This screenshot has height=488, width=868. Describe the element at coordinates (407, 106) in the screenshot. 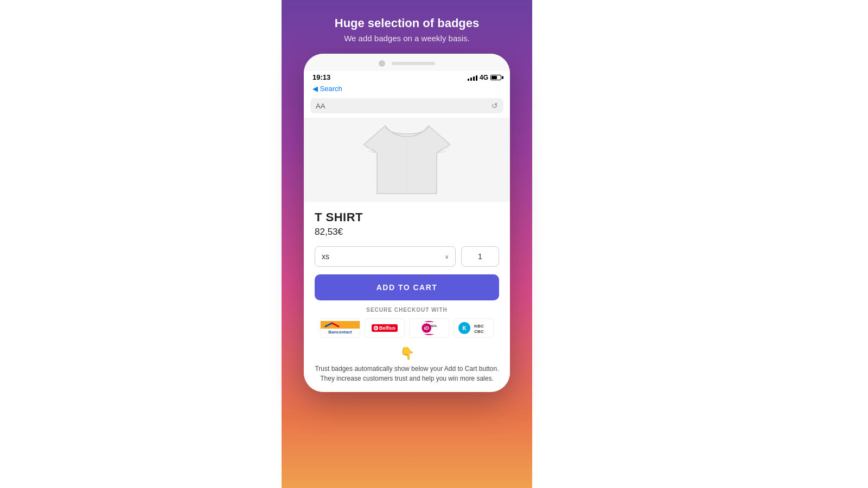

I see `phone-address-bar: AA ↺` at that location.